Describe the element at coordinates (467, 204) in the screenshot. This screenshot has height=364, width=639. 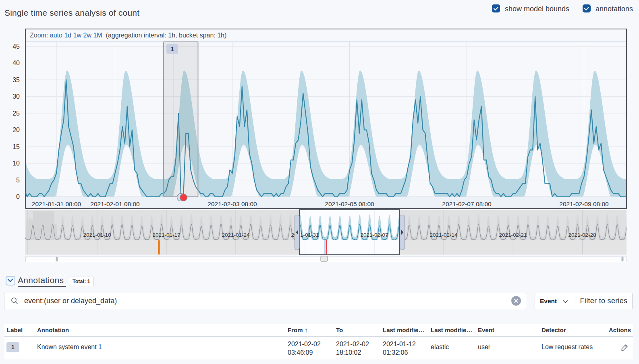
I see `svg-text: 2021-02-07 08:00` at that location.